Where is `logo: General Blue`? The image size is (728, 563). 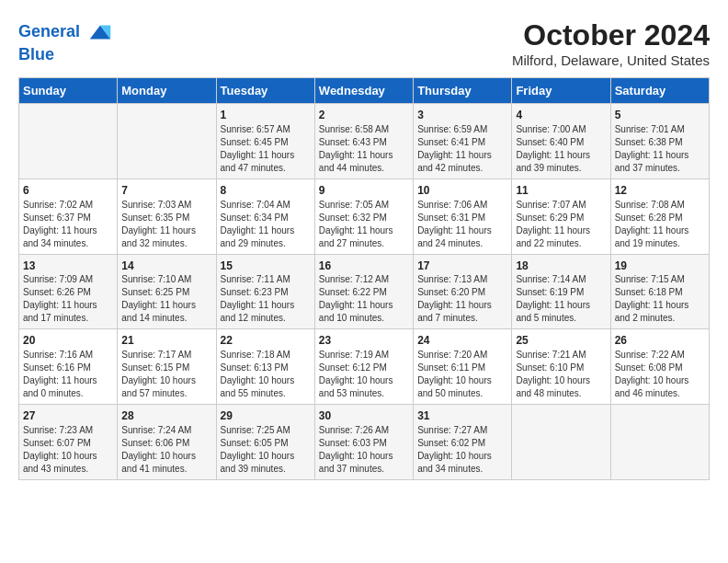 logo: General Blue is located at coordinates (66, 41).